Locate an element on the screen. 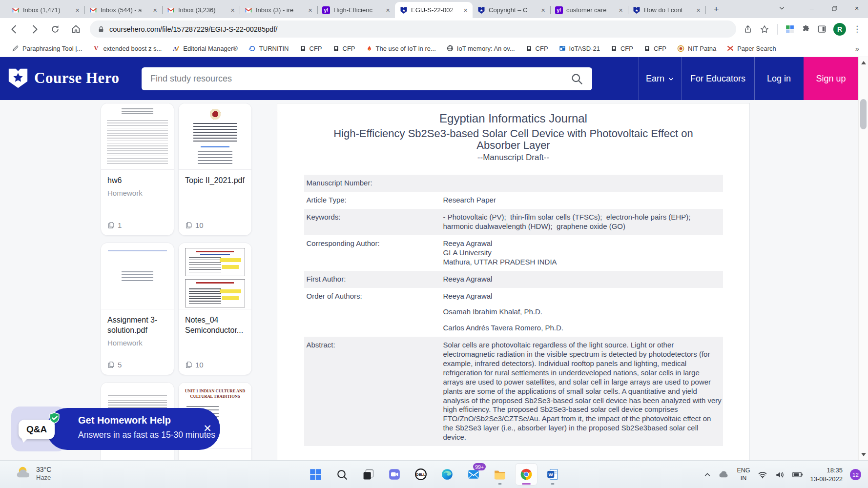 The height and width of the screenshot is (488, 868). close-window-button: × is located at coordinates (857, 8).